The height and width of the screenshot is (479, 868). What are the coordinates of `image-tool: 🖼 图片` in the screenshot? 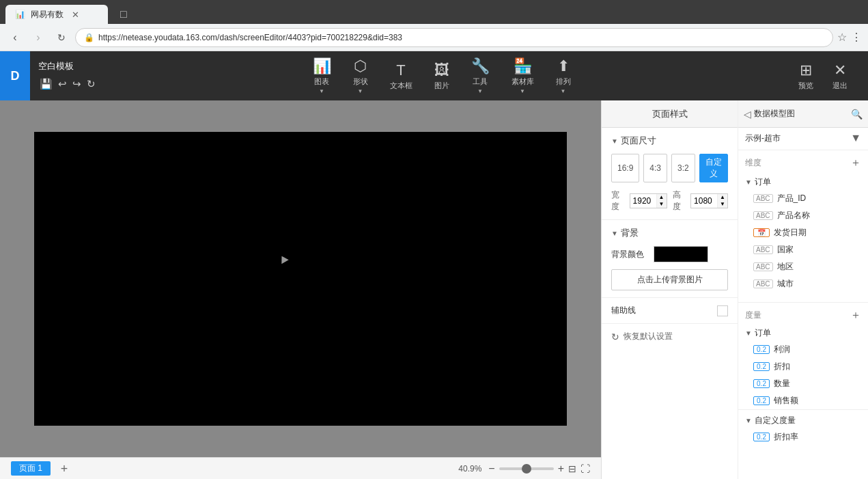 It's located at (442, 77).